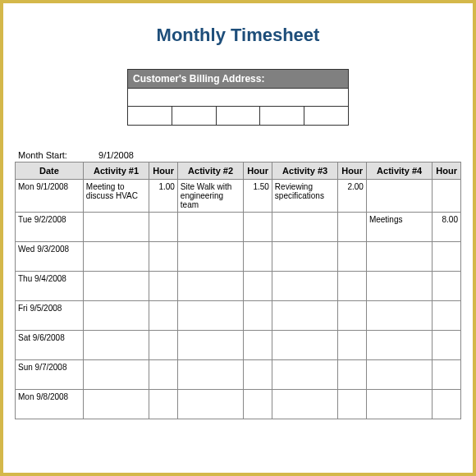 The width and height of the screenshot is (476, 476). What do you see at coordinates (446, 227) in the screenshot?
I see `hour-cell: 8.00` at bounding box center [446, 227].